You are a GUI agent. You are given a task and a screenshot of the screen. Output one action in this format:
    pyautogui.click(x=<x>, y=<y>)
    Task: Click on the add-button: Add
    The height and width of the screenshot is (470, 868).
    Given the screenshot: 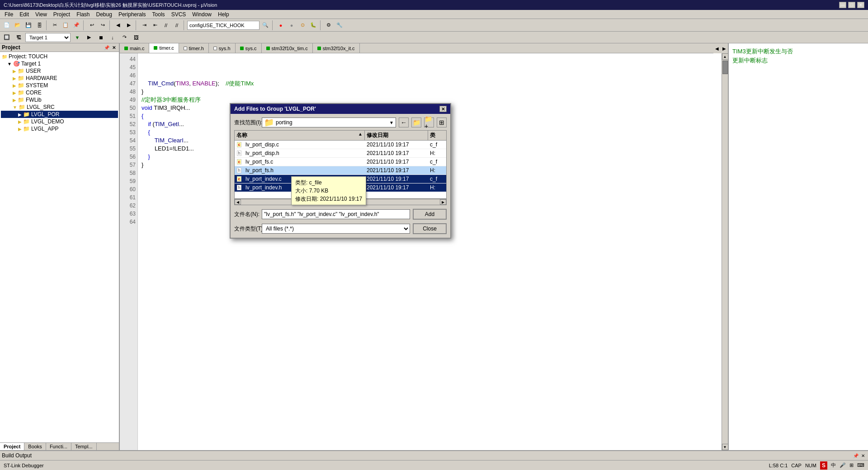 What is the action you would take?
    pyautogui.click(x=429, y=214)
    